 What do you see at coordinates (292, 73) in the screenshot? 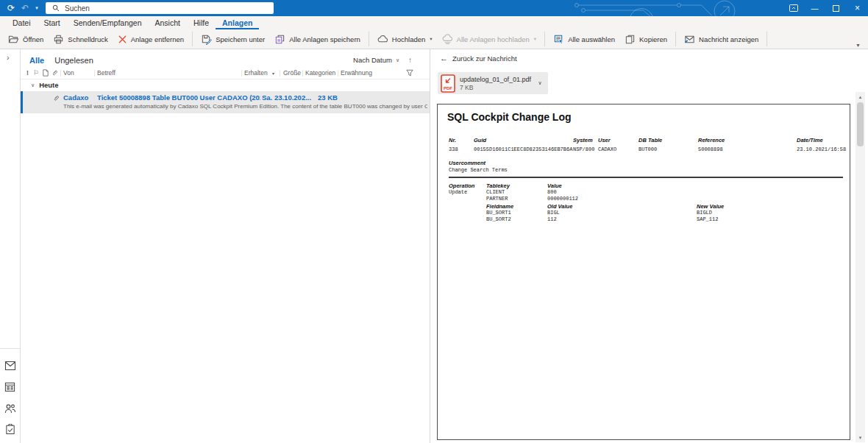
I see `column-groesse: Größe` at bounding box center [292, 73].